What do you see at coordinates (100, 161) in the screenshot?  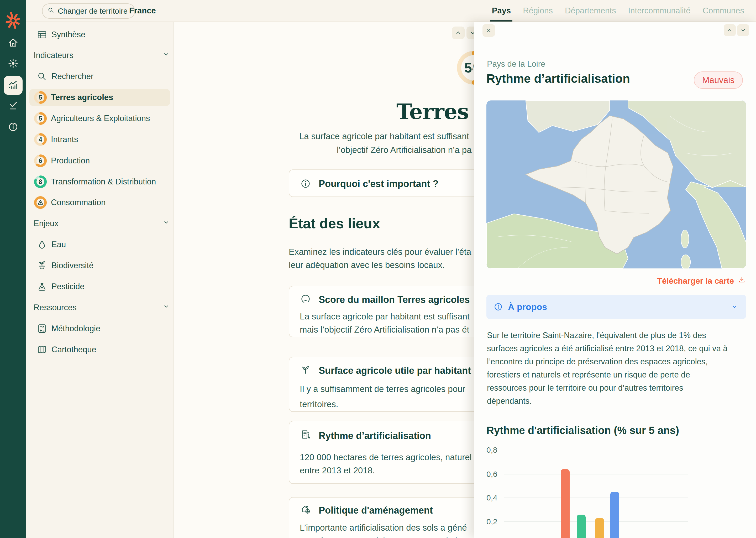 I see `sidebar-item-production: 6 Production` at bounding box center [100, 161].